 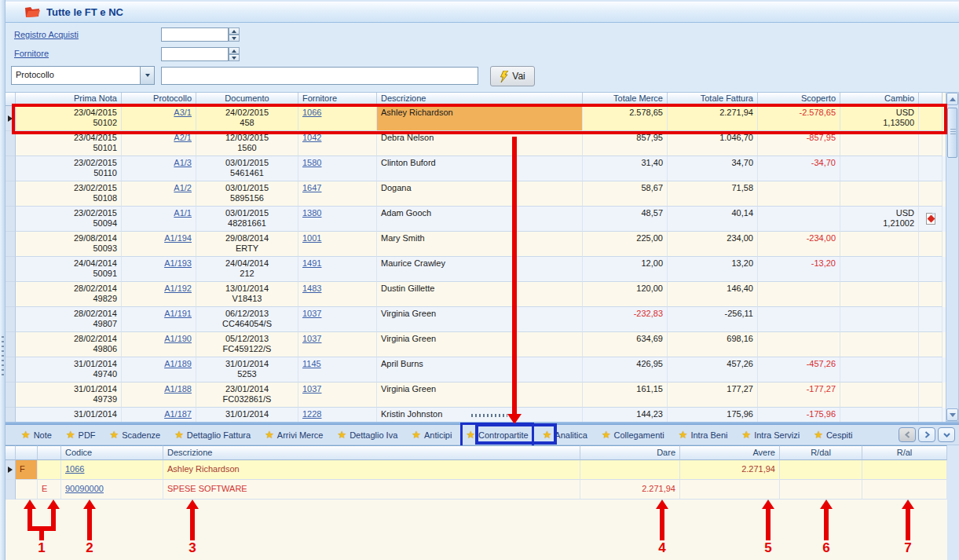 I want to click on table-row: 24/04/201450091 A1/193 24/04/2014212 149…, so click(x=476, y=269).